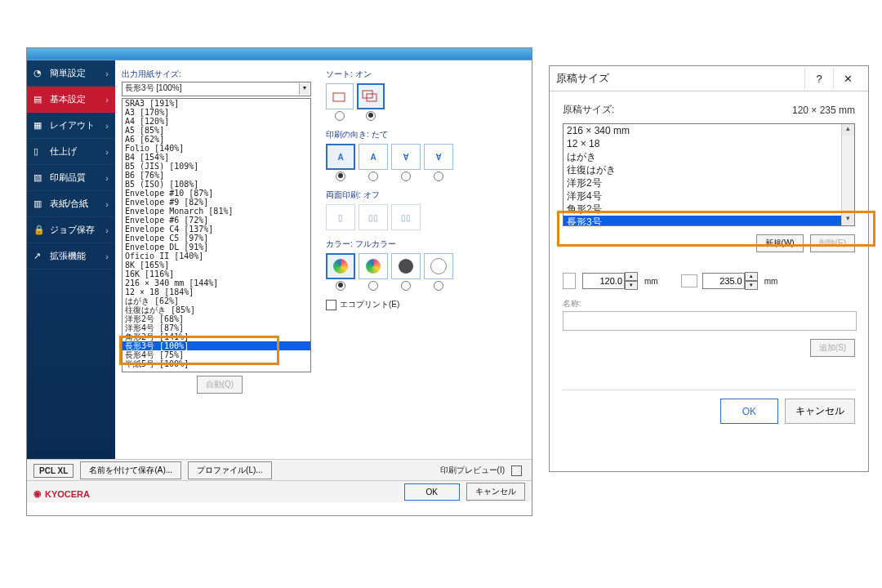 The height and width of the screenshot is (588, 882). Describe the element at coordinates (709, 131) in the screenshot. I see `size-option: 216 × 340 mm` at that location.